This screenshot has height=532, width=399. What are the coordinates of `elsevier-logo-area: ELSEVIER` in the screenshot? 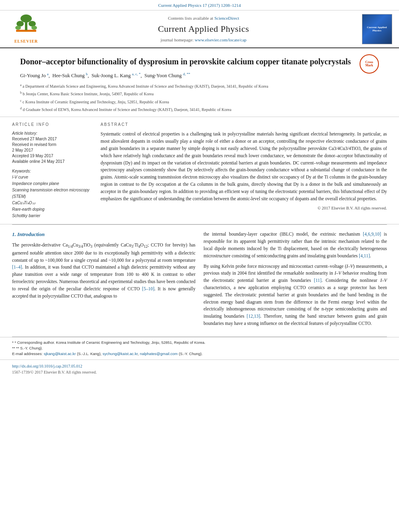 It's located at (26, 29).